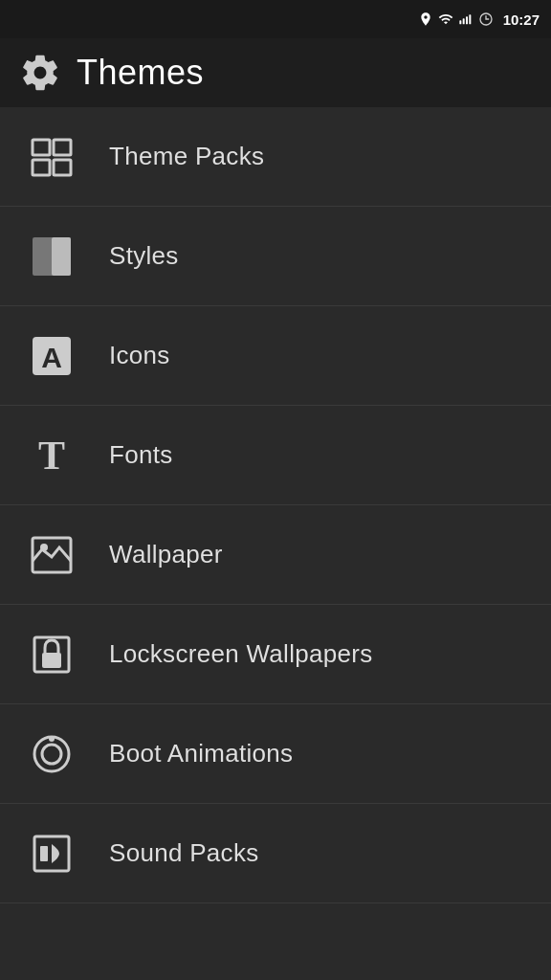 The height and width of the screenshot is (980, 551). I want to click on styles-icon, so click(52, 256).